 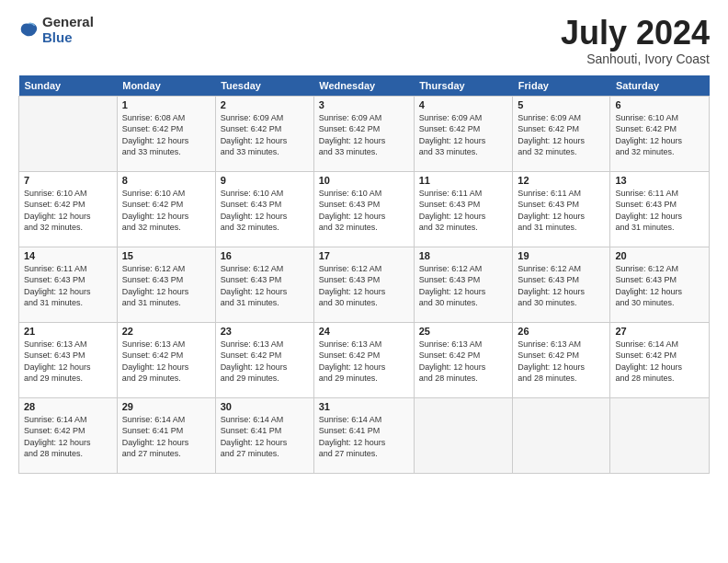 I want to click on logo-icon, so click(x=28, y=30).